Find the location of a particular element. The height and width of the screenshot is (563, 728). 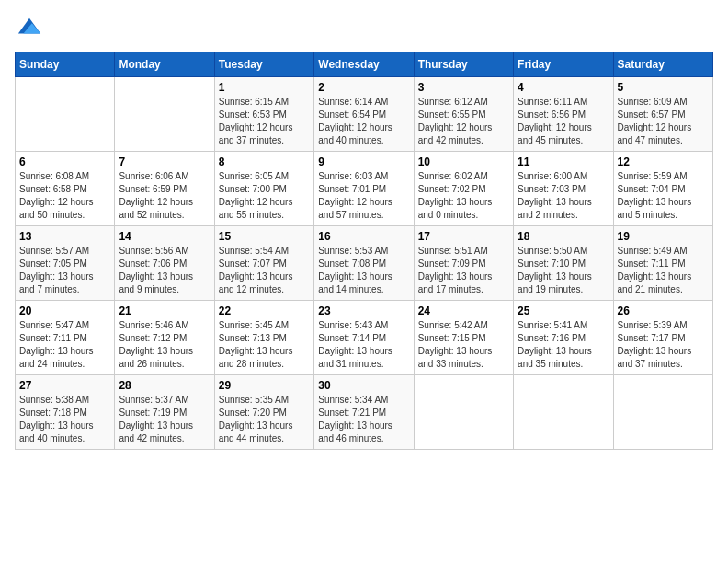

day-info: Sunrise: 5:57 AM Sunset: 7:05 PM Dayligh… is located at coordinates (64, 270).